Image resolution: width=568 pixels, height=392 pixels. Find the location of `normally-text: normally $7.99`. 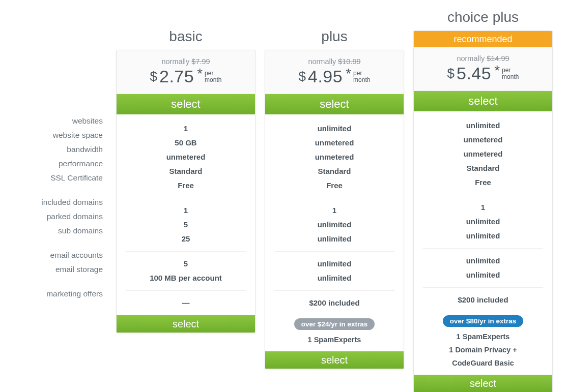

normally-text: normally $7.99 is located at coordinates (186, 62).